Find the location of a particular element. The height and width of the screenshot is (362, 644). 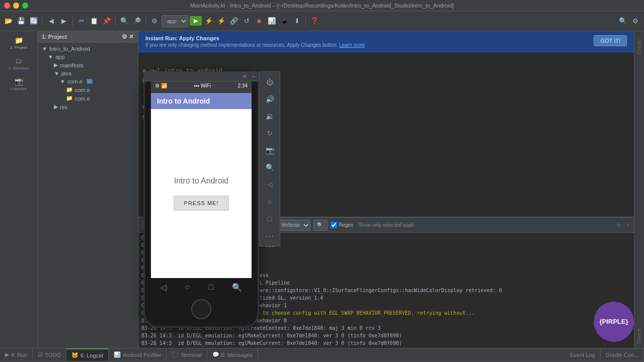

sidebar-tab-structure-label: 2: Structure is located at coordinates (18, 68).